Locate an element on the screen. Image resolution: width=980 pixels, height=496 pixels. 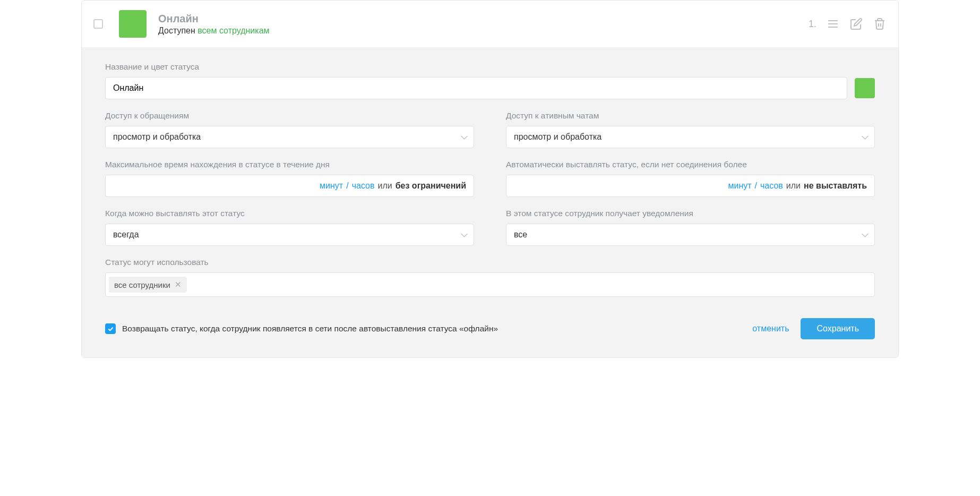
time-sep-2: / is located at coordinates (756, 186).